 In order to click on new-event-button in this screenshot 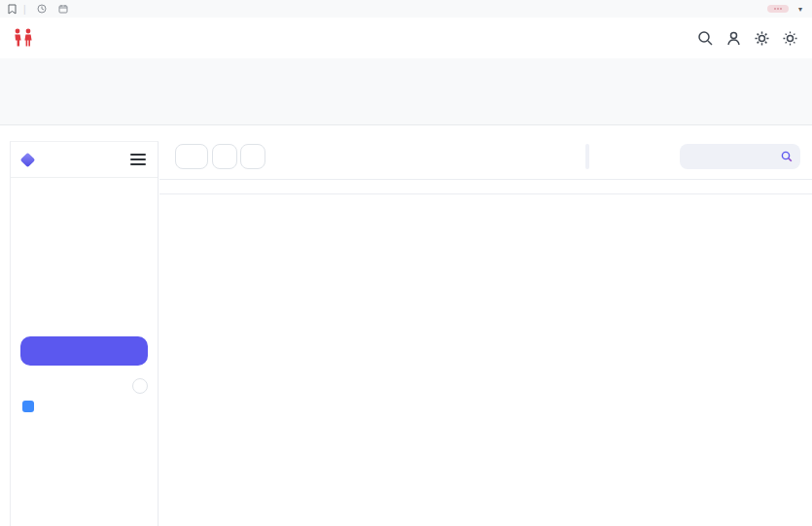, I will do `click(84, 351)`.